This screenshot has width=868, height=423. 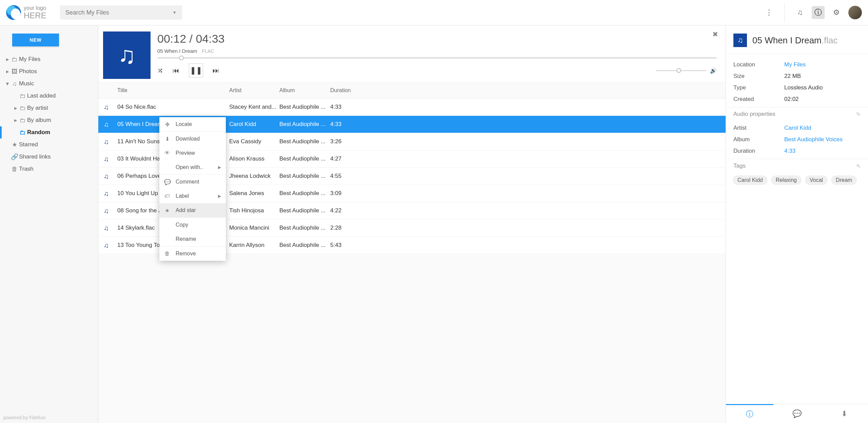 What do you see at coordinates (859, 114) in the screenshot?
I see `edit-audio-icon: ✎` at bounding box center [859, 114].